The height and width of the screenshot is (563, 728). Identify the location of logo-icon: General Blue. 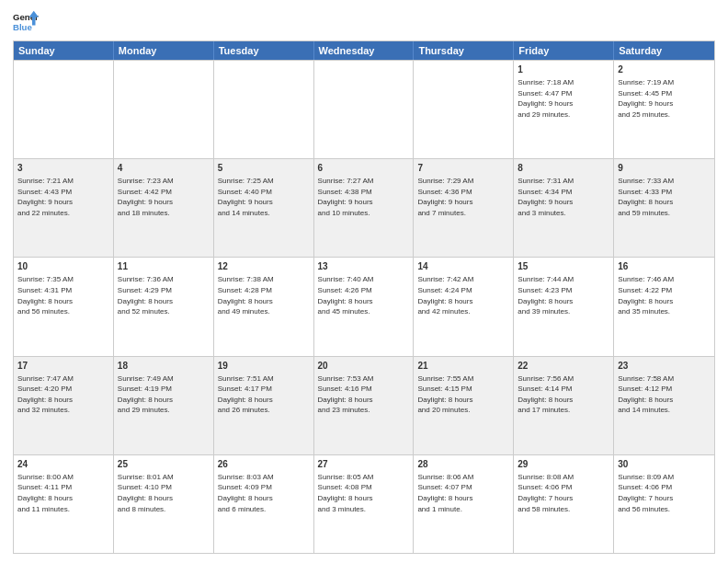
(26, 22).